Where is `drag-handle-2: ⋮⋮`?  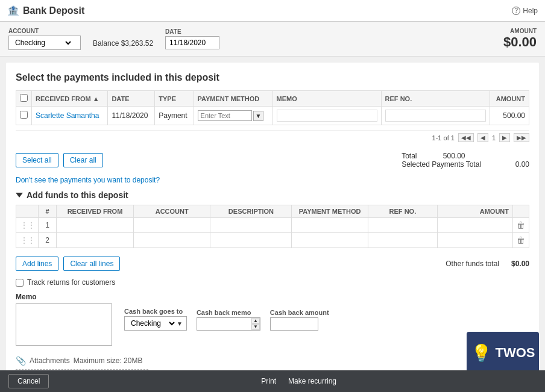
drag-handle-2: ⋮⋮ is located at coordinates (28, 241).